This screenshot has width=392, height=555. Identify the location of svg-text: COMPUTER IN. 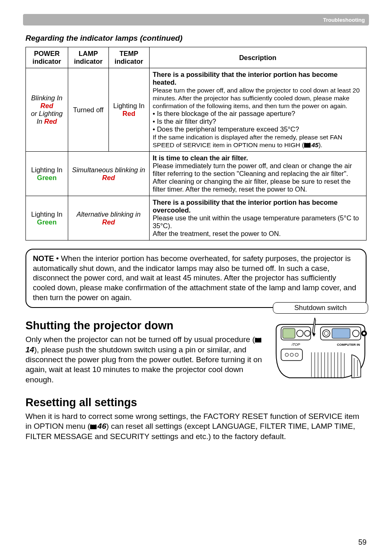
(348, 345).